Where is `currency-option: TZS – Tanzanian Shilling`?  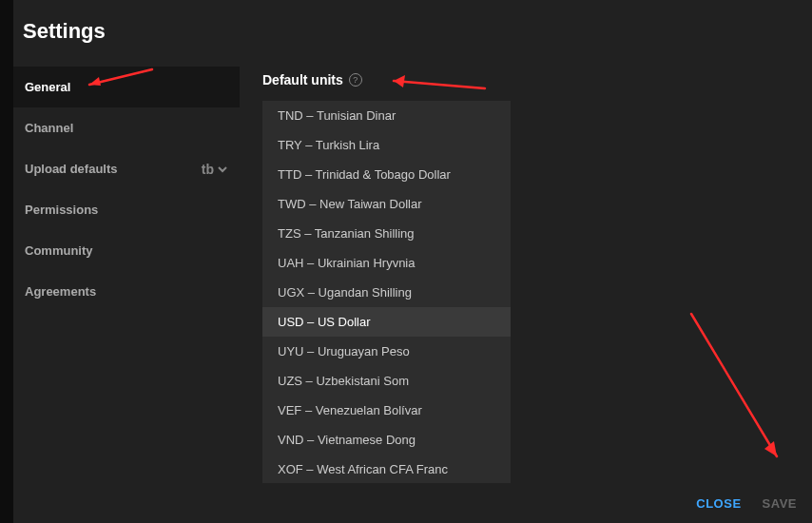
currency-option: TZS – Tanzanian Shilling is located at coordinates (386, 234).